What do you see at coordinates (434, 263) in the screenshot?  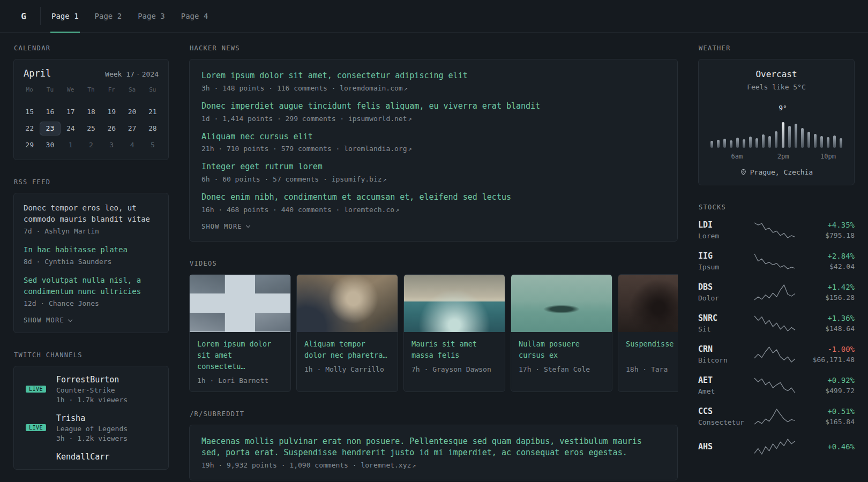 I see `videos-widget-title: VIDEOS` at bounding box center [434, 263].